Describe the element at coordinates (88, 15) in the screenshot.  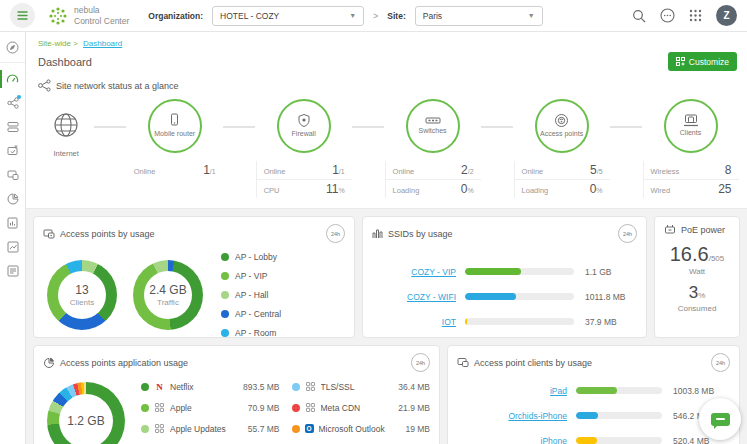
I see `nebula-logo: nebula Control Center` at that location.